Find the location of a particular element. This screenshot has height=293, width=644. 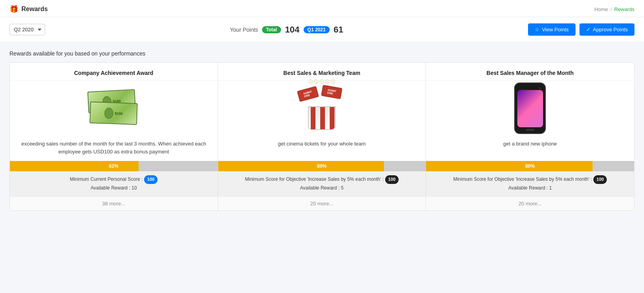

card-3-score-badge: 100 is located at coordinates (600, 180).